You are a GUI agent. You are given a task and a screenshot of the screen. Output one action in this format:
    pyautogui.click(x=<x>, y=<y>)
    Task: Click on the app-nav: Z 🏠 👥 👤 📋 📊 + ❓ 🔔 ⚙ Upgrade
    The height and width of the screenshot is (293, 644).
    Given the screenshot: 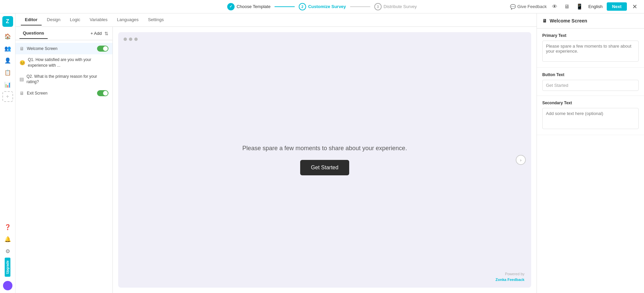 What is the action you would take?
    pyautogui.click(x=8, y=153)
    